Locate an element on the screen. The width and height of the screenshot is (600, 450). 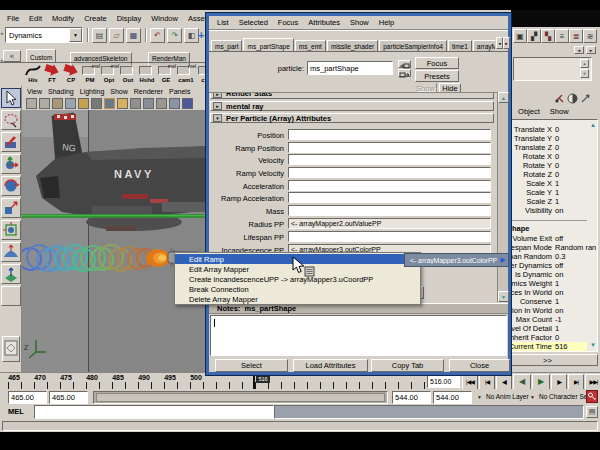
show-manipulator-tool is located at coordinates (11, 274).